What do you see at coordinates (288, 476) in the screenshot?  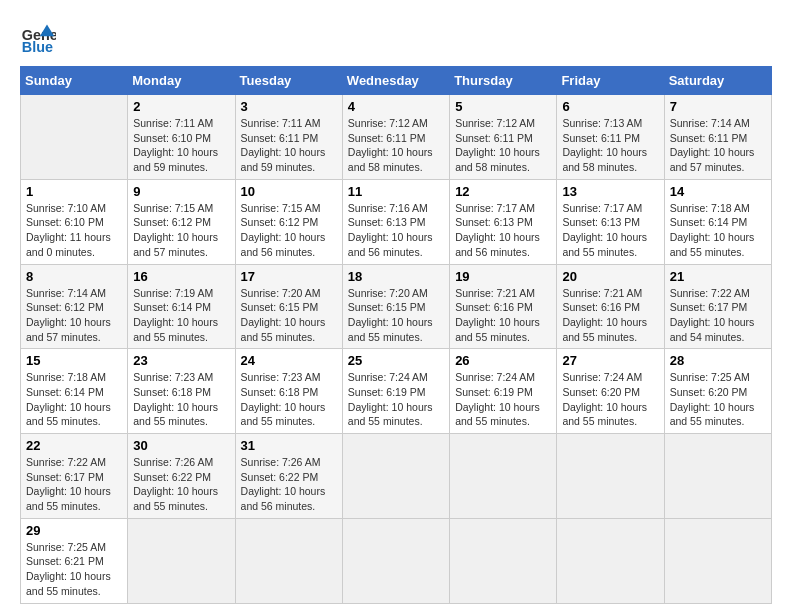 I see `calendar-cell: 31Sunrise: 7:26 AM Sunset: 6:22 PM Dayli…` at bounding box center [288, 476].